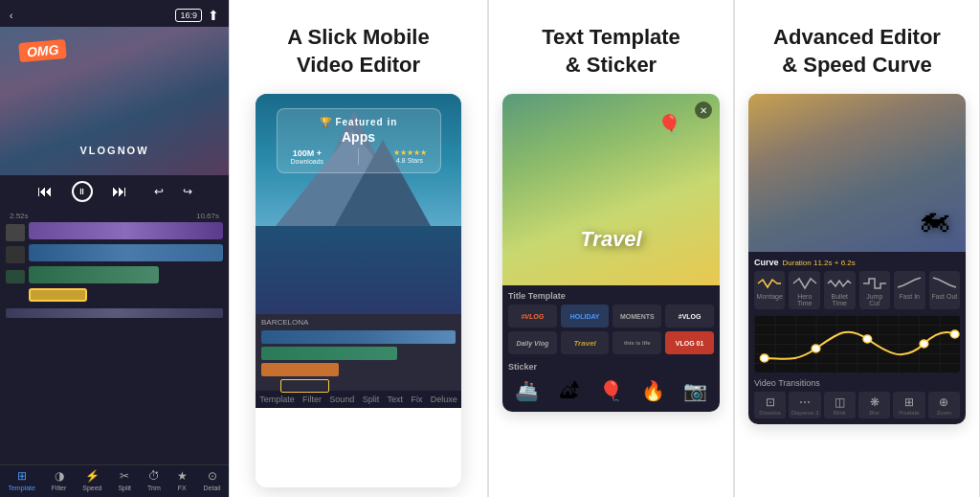 The width and height of the screenshot is (980, 497). Describe the element at coordinates (159, 192) in the screenshot. I see `undo-button: ↩` at that location.